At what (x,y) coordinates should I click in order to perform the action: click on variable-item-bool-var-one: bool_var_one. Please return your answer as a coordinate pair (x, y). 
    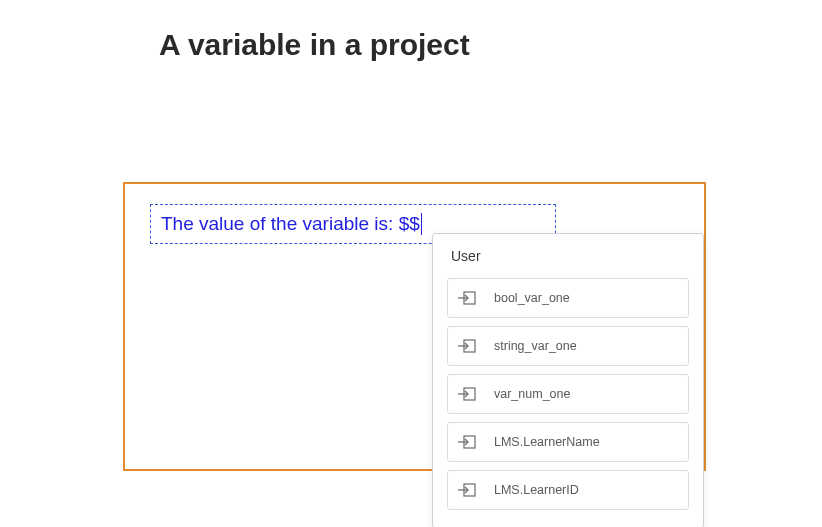
    Looking at the image, I should click on (568, 298).